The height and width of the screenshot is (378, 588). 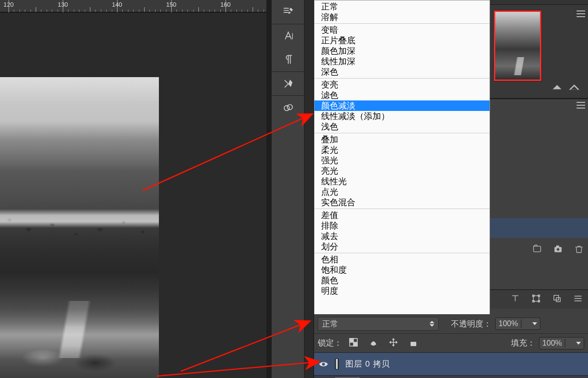 What do you see at coordinates (402, 116) in the screenshot?
I see `blend-mode-option: 线性减淡（添加）` at bounding box center [402, 116].